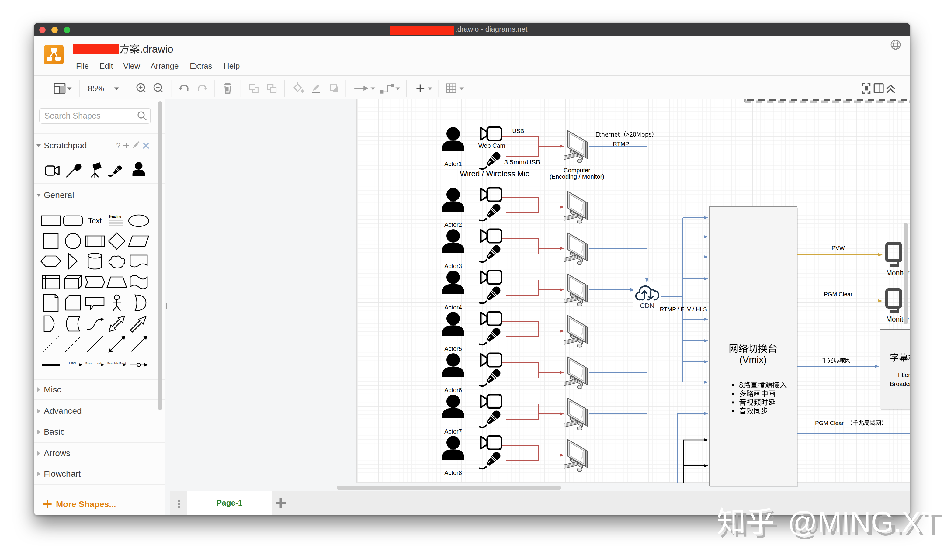 The width and height of the screenshot is (944, 560). What do you see at coordinates (453, 431) in the screenshot?
I see `svg-text: Actor7` at bounding box center [453, 431].